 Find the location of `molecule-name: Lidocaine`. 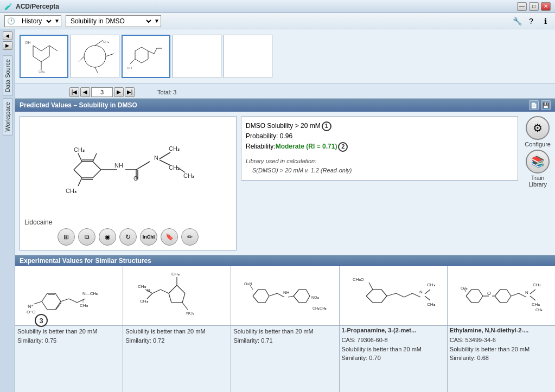

molecule-name: Lidocaine is located at coordinates (38, 222).